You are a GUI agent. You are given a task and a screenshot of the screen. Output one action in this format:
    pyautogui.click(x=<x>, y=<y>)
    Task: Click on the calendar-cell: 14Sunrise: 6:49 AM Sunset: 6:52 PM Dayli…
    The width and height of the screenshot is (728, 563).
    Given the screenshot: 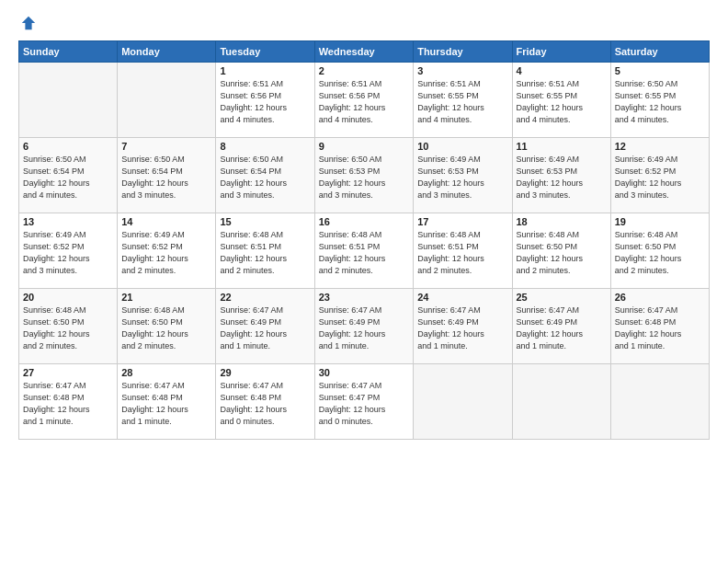 What is the action you would take?
    pyautogui.click(x=167, y=251)
    